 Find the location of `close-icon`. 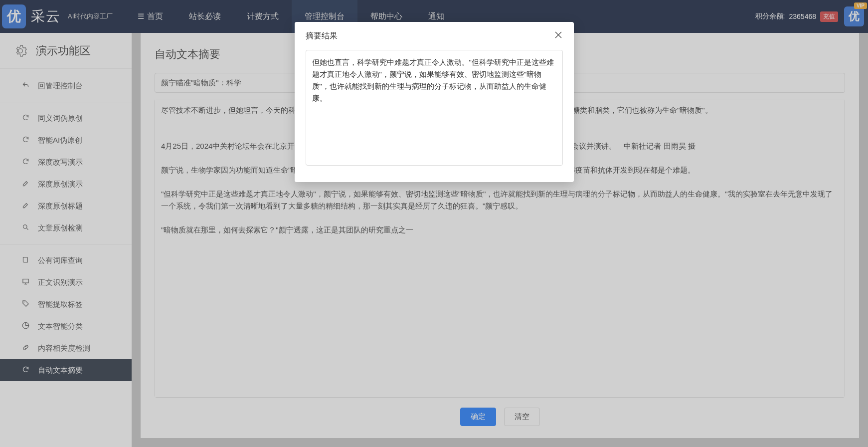

close-icon is located at coordinates (558, 36).